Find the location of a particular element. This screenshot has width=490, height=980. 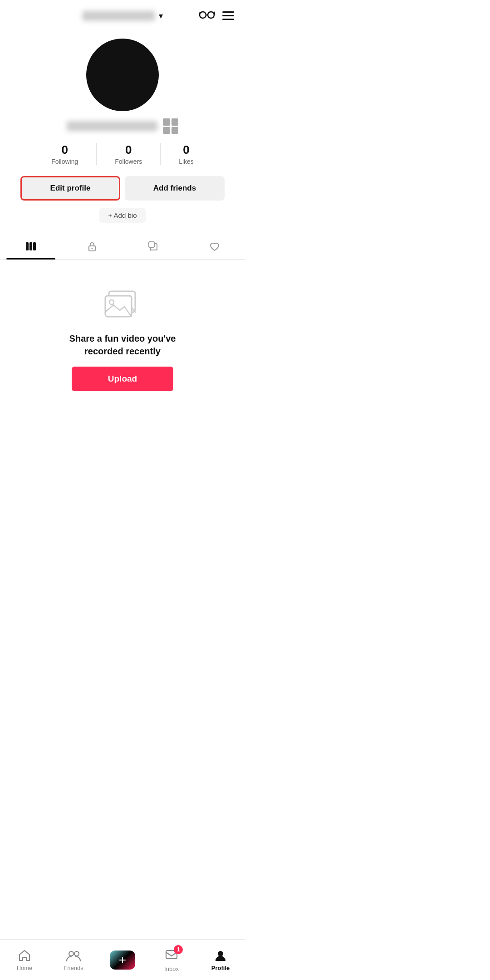

username-row is located at coordinates (122, 126).